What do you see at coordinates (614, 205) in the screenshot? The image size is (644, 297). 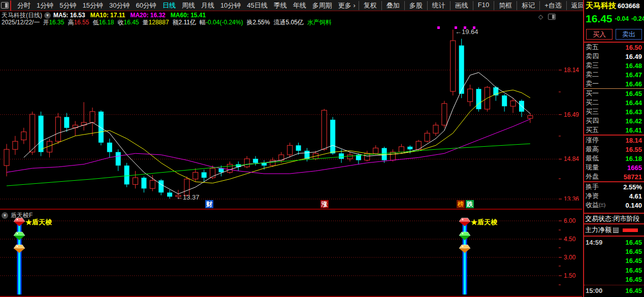 I see `stat-row: 收益㈢0.140` at bounding box center [614, 205].